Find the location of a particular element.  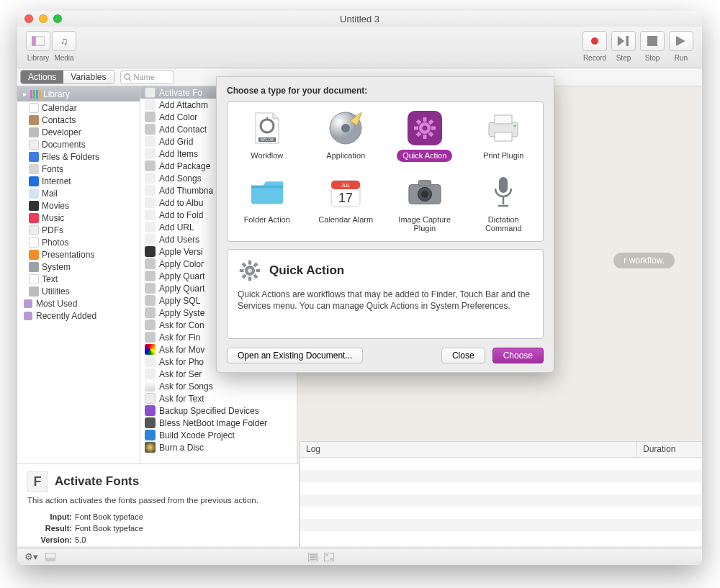

sidebar-item-music: Music is located at coordinates (78, 217).